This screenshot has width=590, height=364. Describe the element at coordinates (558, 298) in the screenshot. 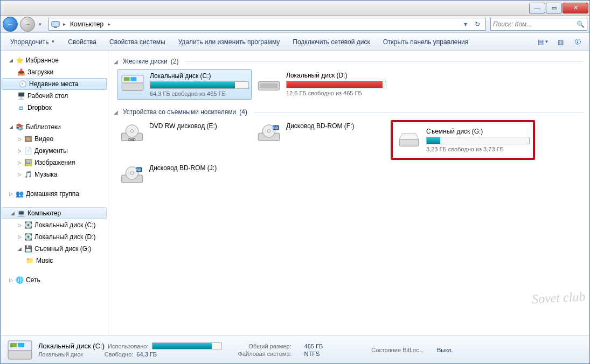

I see `watermark: Sovet club` at that location.